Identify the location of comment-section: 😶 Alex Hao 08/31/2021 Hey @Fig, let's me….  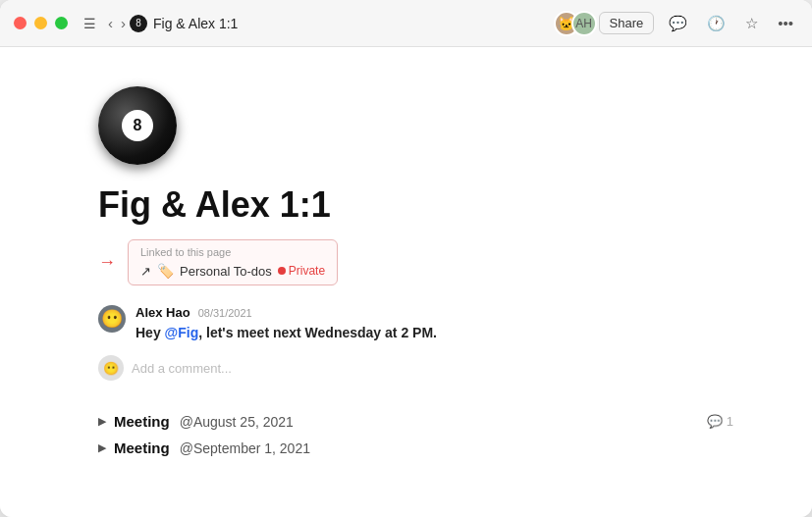
(416, 345).